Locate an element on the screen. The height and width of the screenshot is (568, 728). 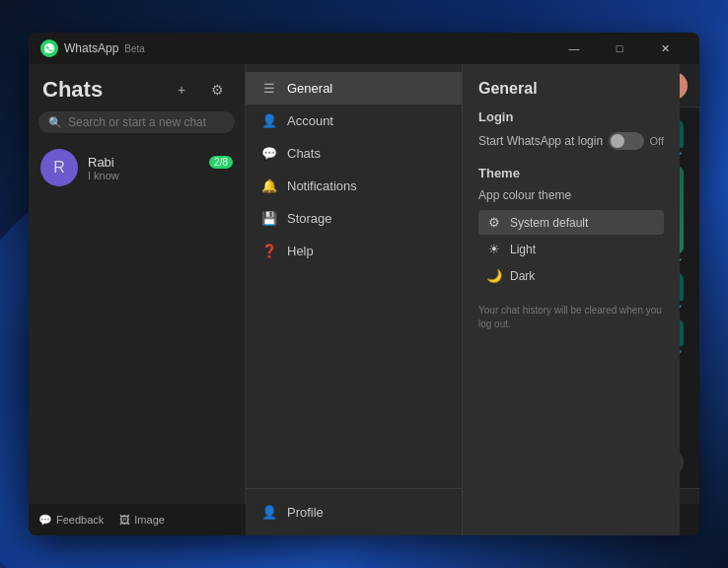
chat-name-row: Rabi 2/8 is located at coordinates (160, 162).